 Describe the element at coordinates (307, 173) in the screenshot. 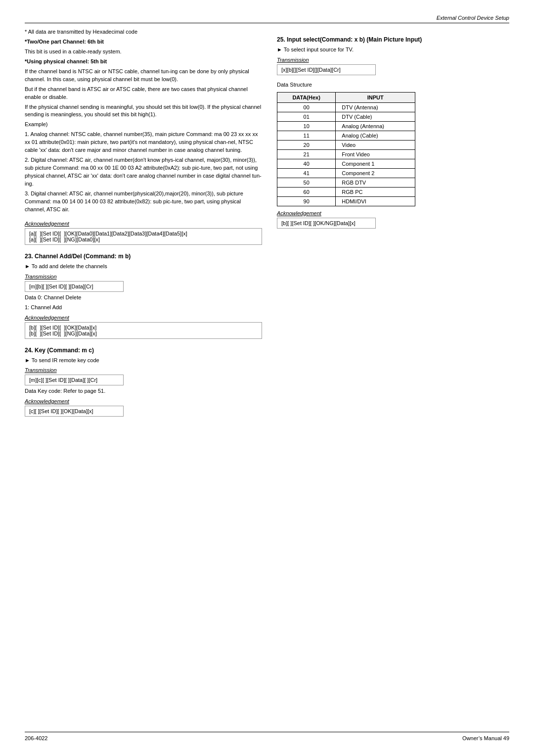

I see `table-cell-hex: 41` at that location.